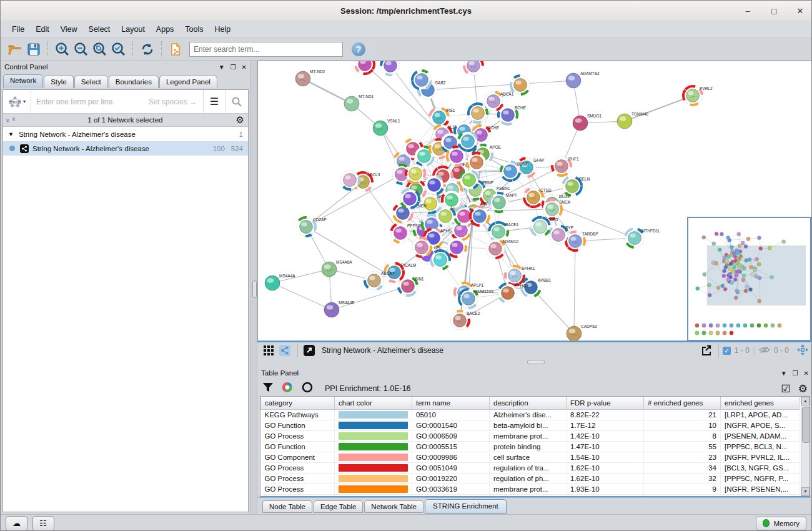  I want to click on pan-tool-icon, so click(803, 351).